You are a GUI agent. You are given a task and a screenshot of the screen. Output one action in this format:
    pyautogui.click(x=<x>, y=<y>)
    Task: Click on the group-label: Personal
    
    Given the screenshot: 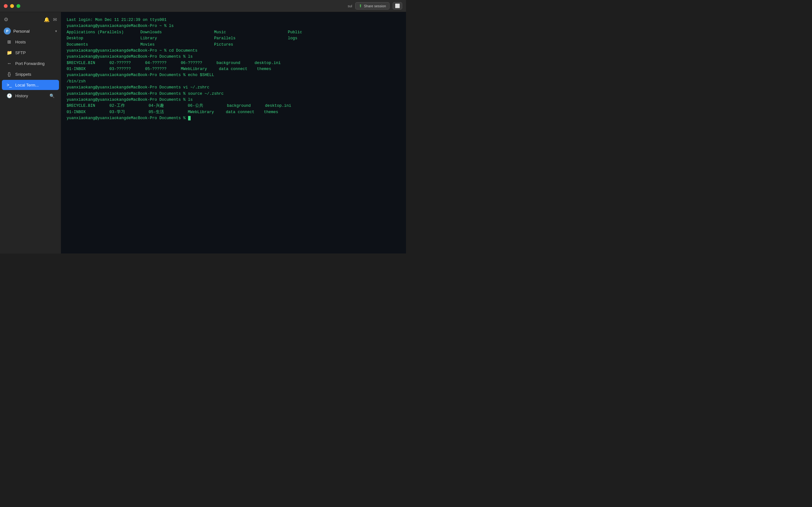 What is the action you would take?
    pyautogui.click(x=21, y=31)
    